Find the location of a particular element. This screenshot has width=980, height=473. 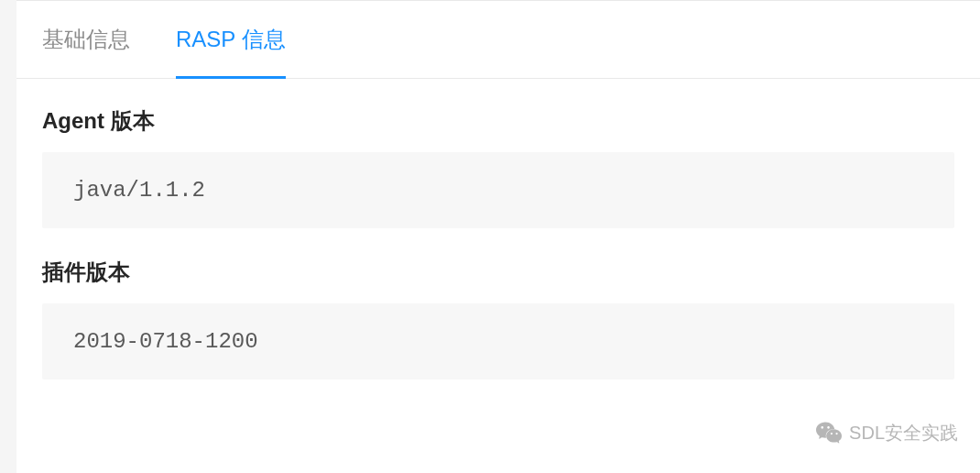

watermark: SDL安全实践 is located at coordinates (887, 433).